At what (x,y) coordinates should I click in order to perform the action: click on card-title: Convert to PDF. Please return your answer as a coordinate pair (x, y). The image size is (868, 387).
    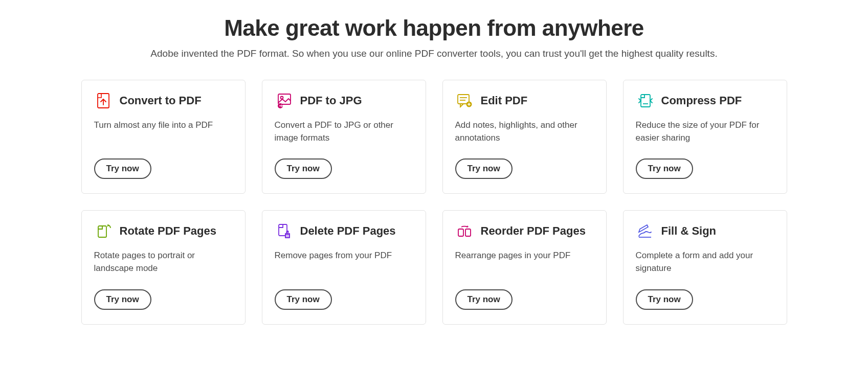
    Looking at the image, I should click on (161, 101).